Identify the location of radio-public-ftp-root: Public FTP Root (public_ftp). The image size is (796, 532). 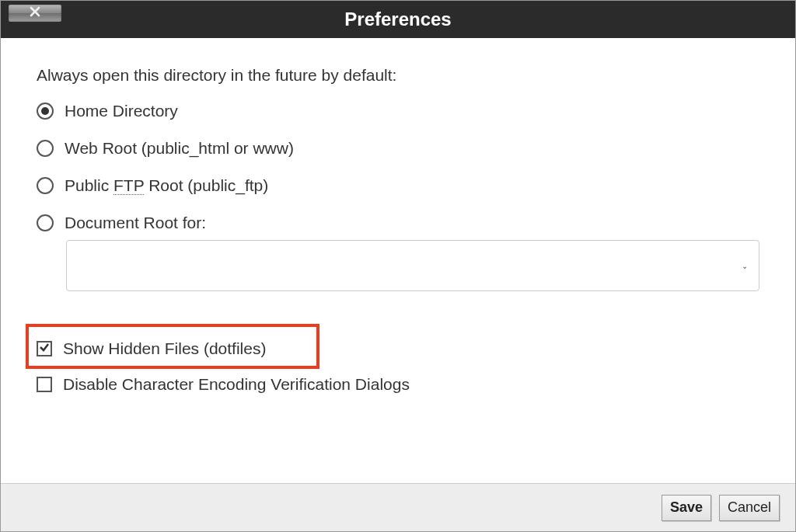
(398, 186).